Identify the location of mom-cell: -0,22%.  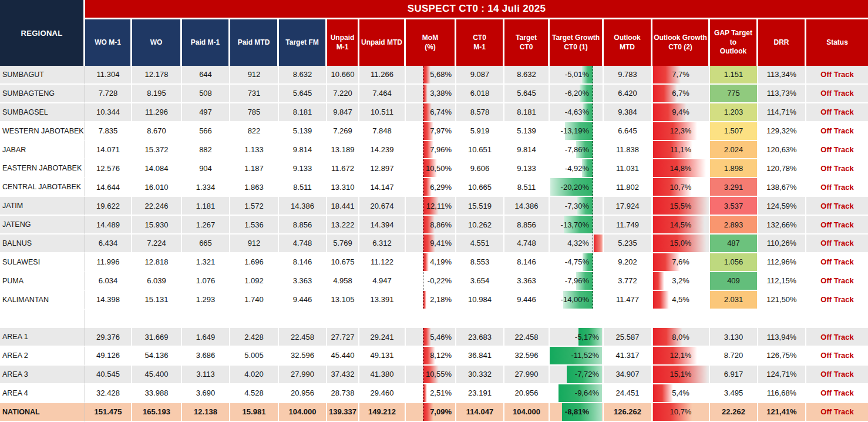
(431, 282).